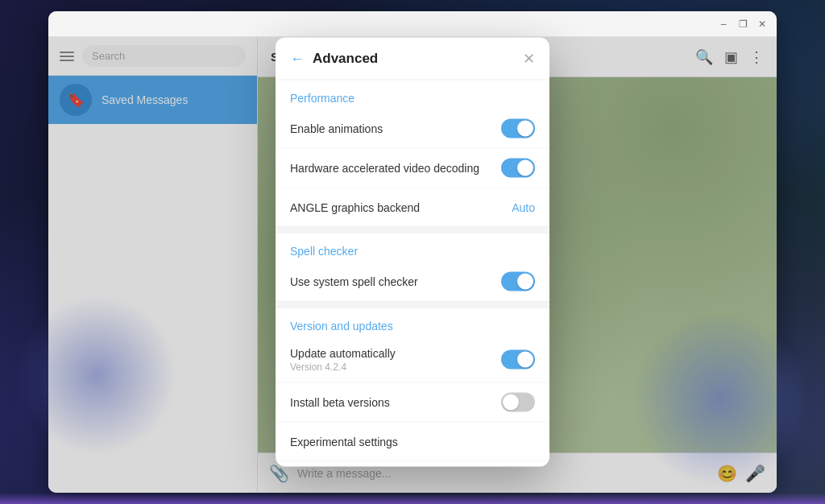  Describe the element at coordinates (412, 441) in the screenshot. I see `experimental-settings-label: Experimental settings` at that location.